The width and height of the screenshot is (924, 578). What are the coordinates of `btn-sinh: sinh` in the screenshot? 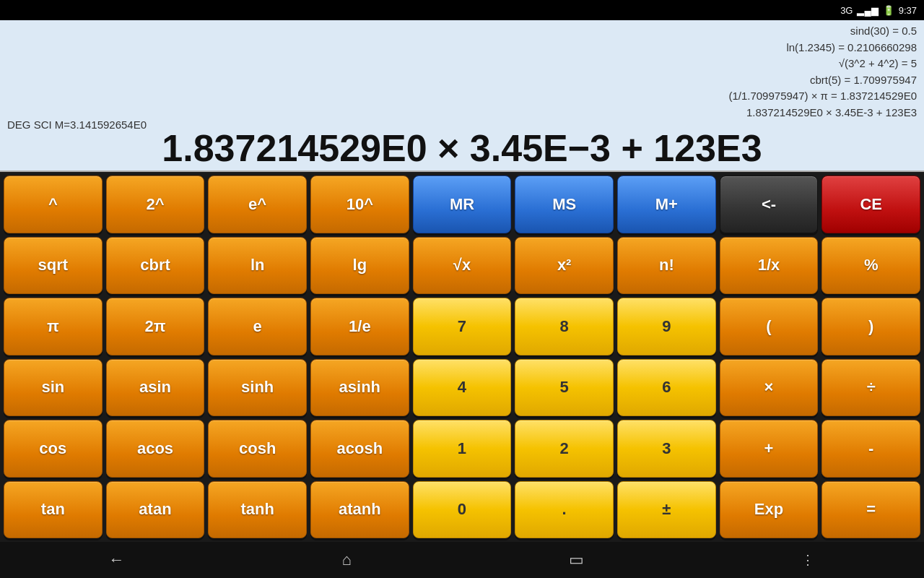 It's located at (257, 388).